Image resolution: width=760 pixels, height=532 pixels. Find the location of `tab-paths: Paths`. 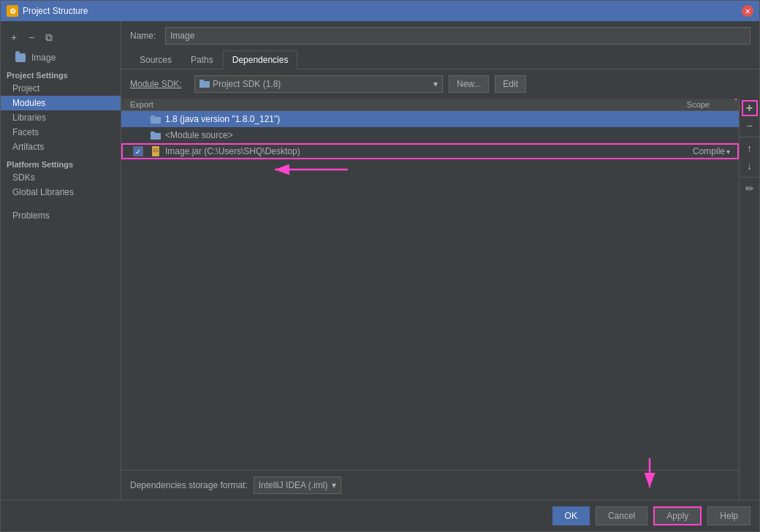

tab-paths: Paths is located at coordinates (202, 60).